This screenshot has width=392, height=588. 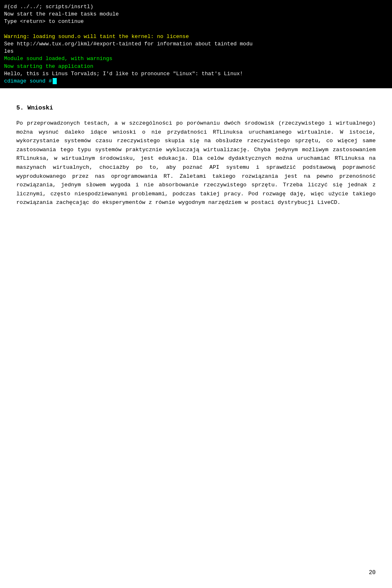 What do you see at coordinates (196, 22) in the screenshot?
I see `terminal-line-3: Type <return> to continue` at bounding box center [196, 22].